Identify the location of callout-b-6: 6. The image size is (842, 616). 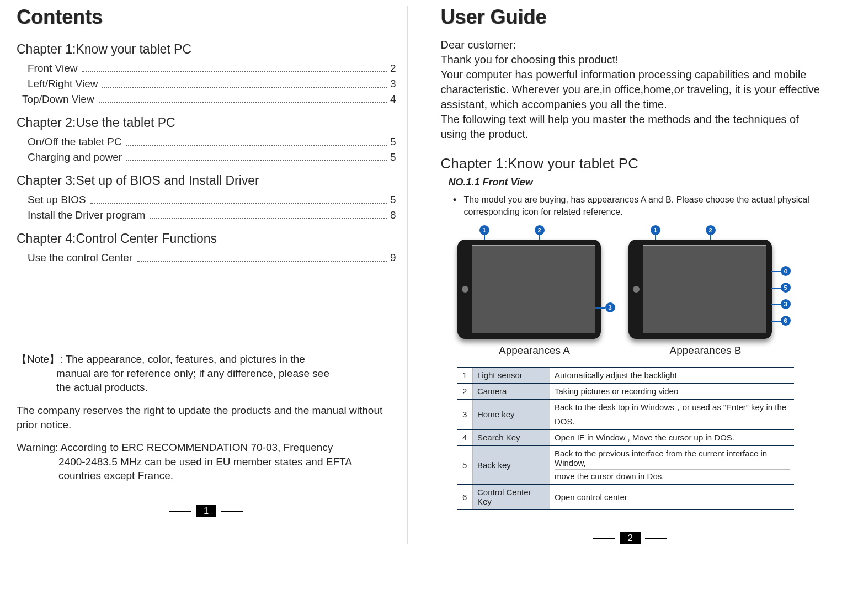
(786, 321).